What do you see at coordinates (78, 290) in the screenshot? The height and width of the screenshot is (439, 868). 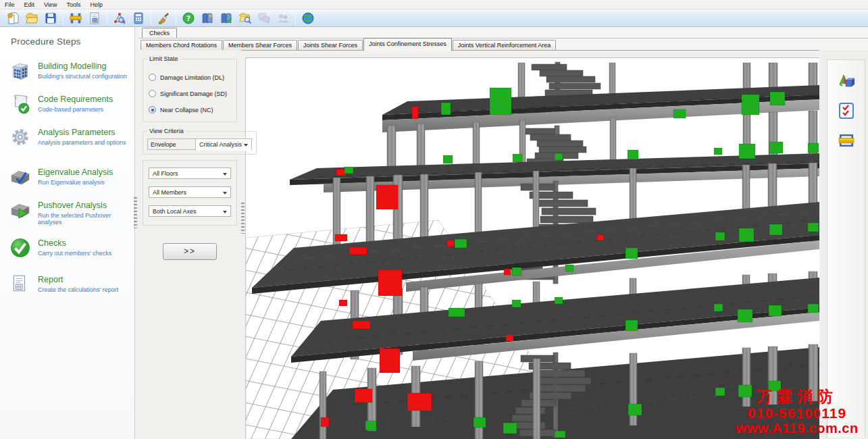 I see `step-subtitle: Create the calculations' report` at bounding box center [78, 290].